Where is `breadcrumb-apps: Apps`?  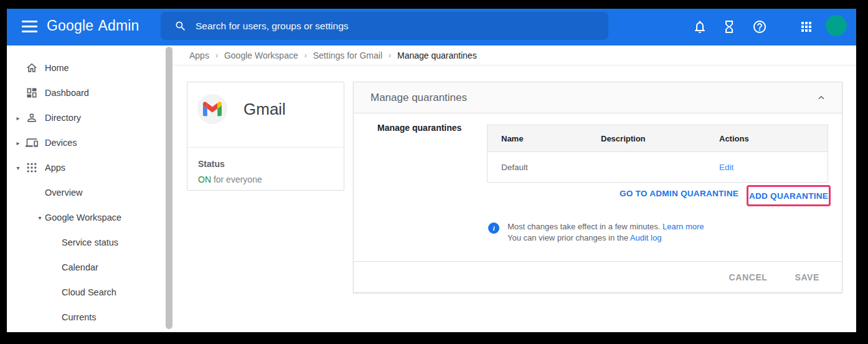
breadcrumb-apps: Apps is located at coordinates (199, 55).